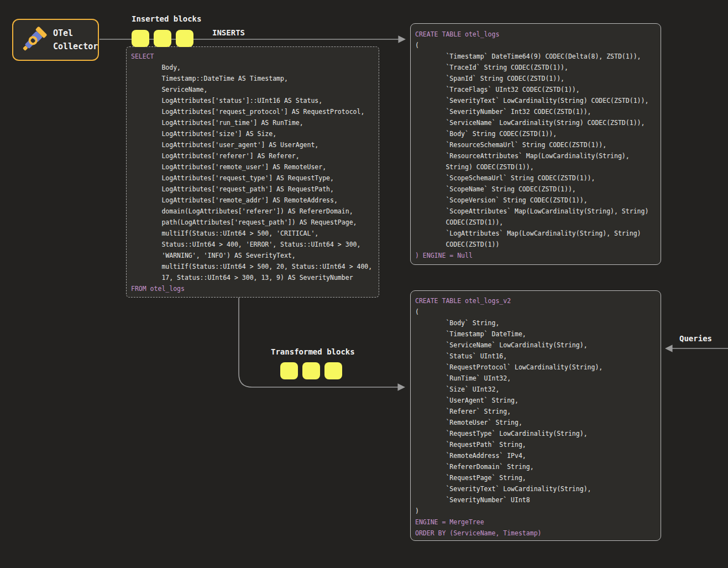 This screenshot has width=728, height=568. I want to click on create-table-otel-logs-block: CREATE TABLE otel_logs( `Timestamp` Date…, so click(536, 144).